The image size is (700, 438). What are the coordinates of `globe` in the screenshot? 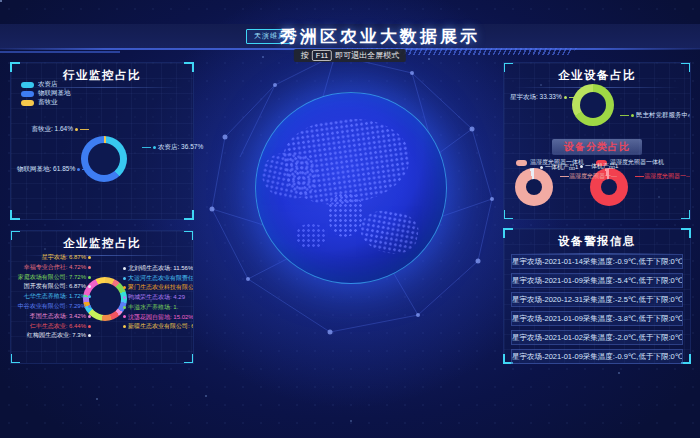 It's located at (351, 188).